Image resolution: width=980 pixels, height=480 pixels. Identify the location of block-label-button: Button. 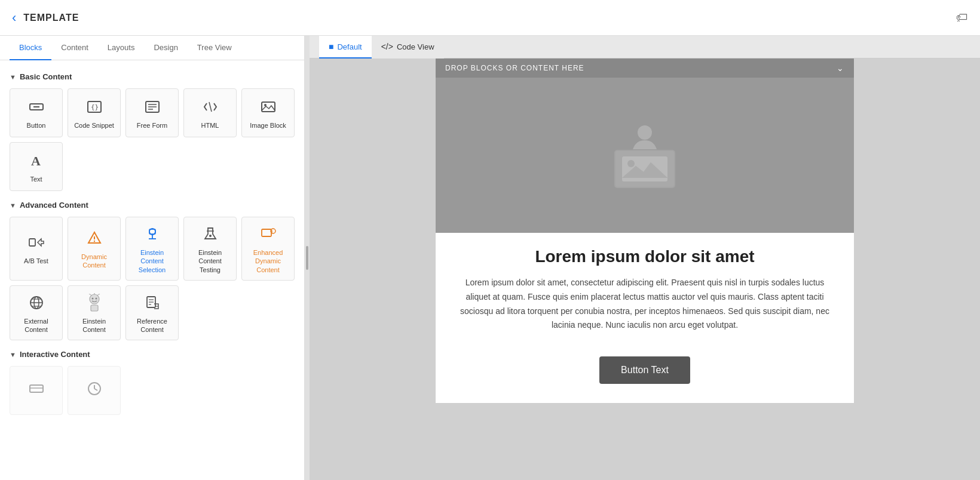
(36, 125).